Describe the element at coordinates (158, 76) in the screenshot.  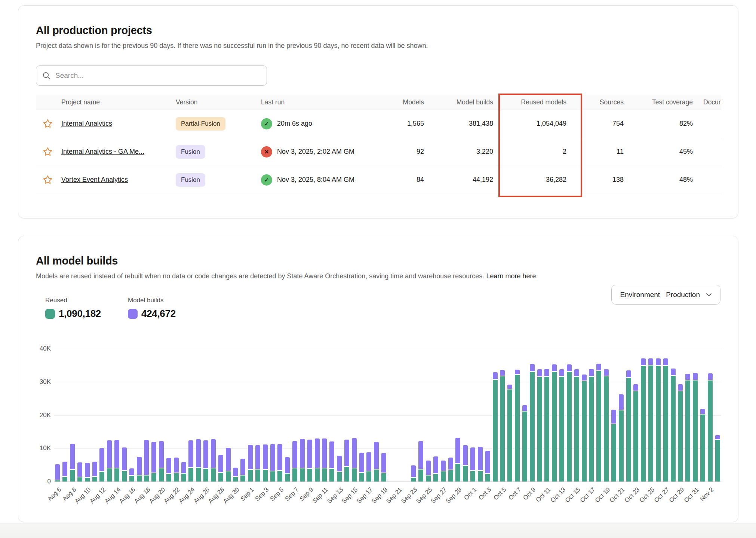
I see `search-input` at that location.